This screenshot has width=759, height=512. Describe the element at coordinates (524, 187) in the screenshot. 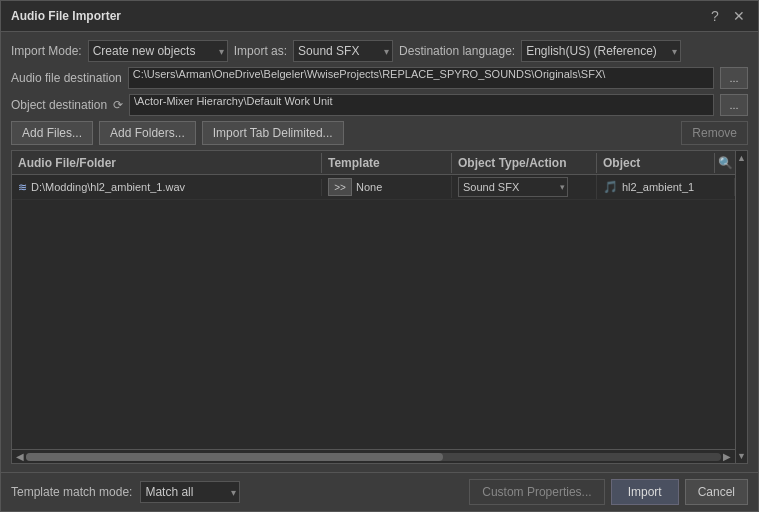

I see `td-obj-type: Sound SFX` at that location.